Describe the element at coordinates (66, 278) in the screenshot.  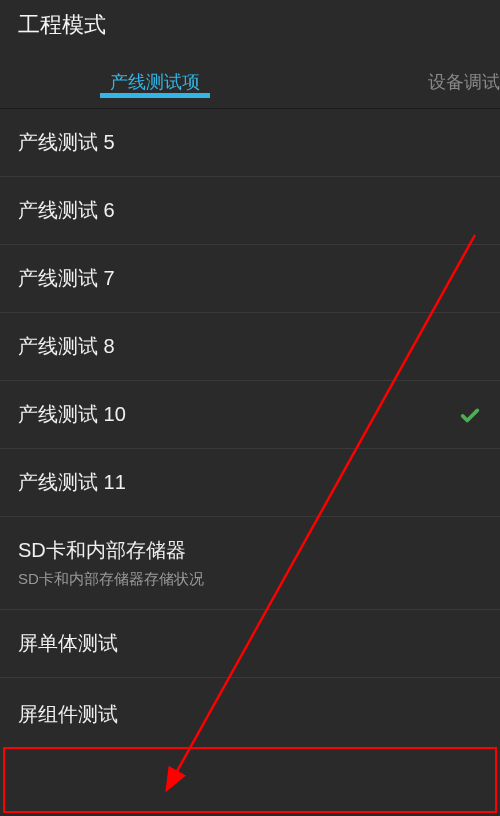
I see `item-title: 产线测试 7` at that location.